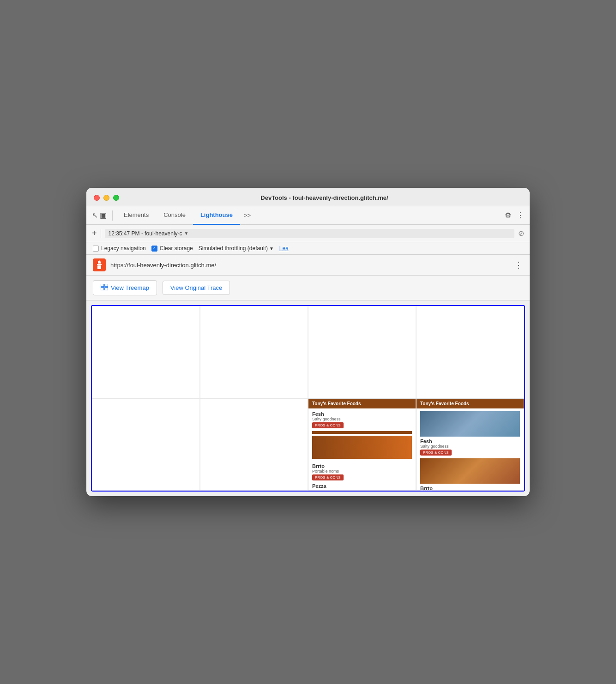 The image size is (616, 684). What do you see at coordinates (470, 424) in the screenshot?
I see `fish-image` at bounding box center [470, 424].